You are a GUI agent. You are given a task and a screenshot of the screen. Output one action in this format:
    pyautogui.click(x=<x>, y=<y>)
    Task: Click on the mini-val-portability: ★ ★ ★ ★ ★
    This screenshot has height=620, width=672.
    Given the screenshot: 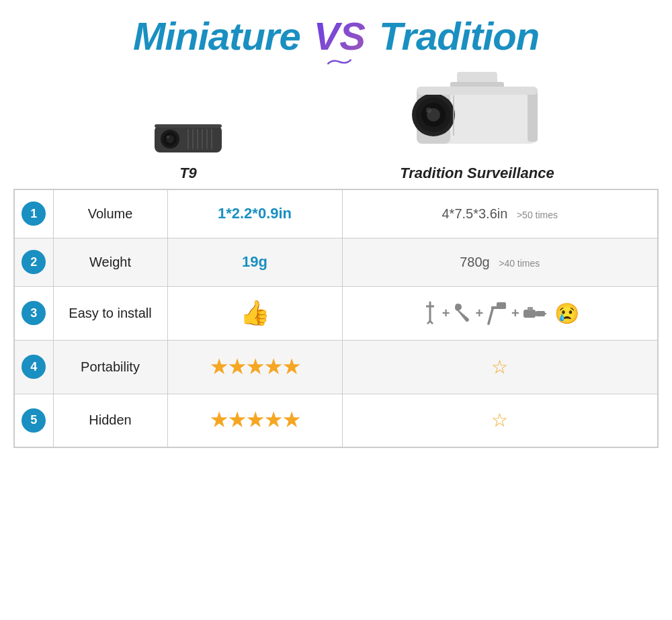 What is the action you would take?
    pyautogui.click(x=255, y=367)
    